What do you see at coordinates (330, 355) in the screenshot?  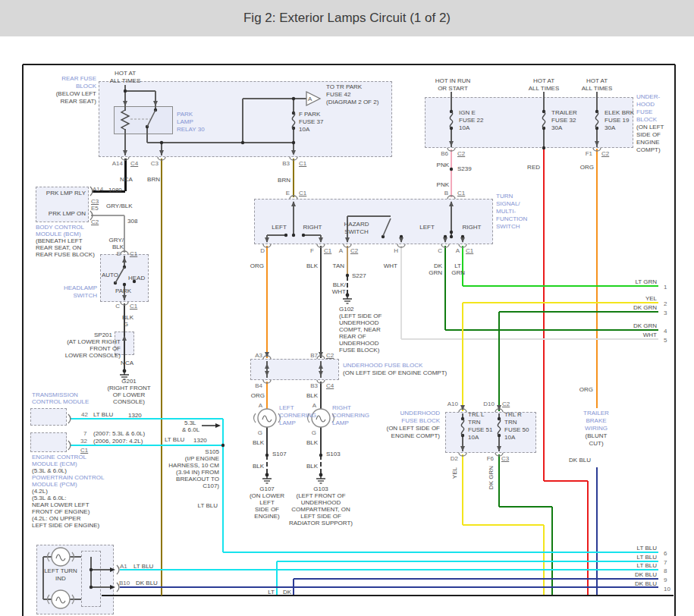 I see `diagram-label: C2` at bounding box center [330, 355].